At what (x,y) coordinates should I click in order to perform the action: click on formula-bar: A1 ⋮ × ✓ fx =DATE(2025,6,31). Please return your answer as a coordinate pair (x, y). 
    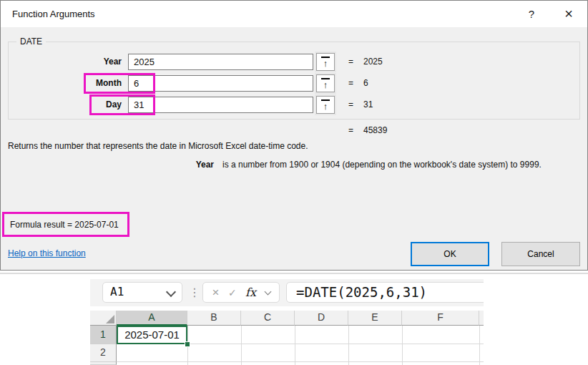
    Looking at the image, I should click on (287, 293).